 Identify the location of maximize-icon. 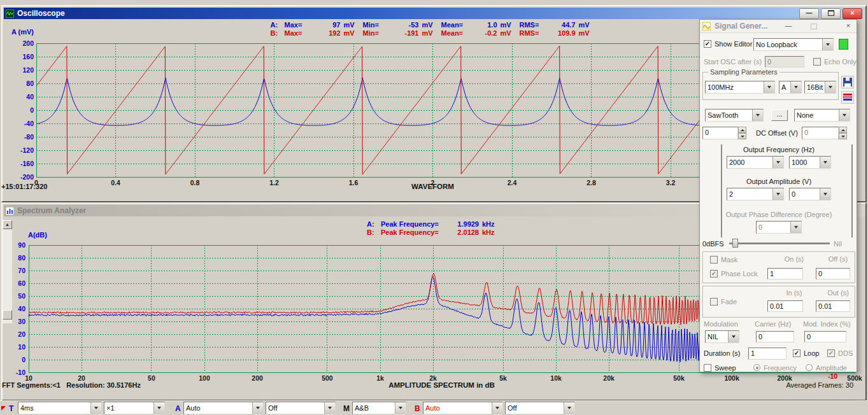
(814, 27).